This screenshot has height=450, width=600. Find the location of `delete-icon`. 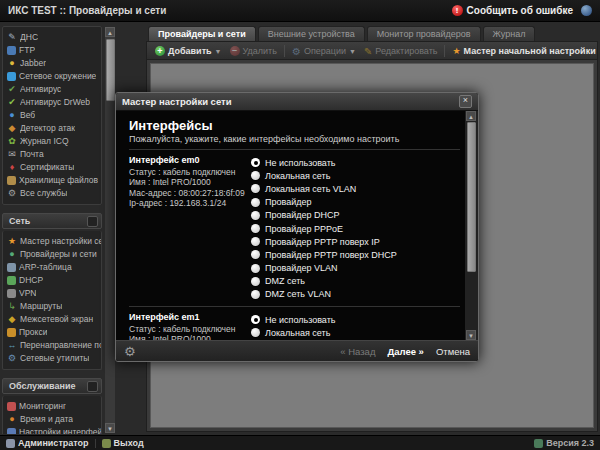

delete-icon is located at coordinates (235, 51).